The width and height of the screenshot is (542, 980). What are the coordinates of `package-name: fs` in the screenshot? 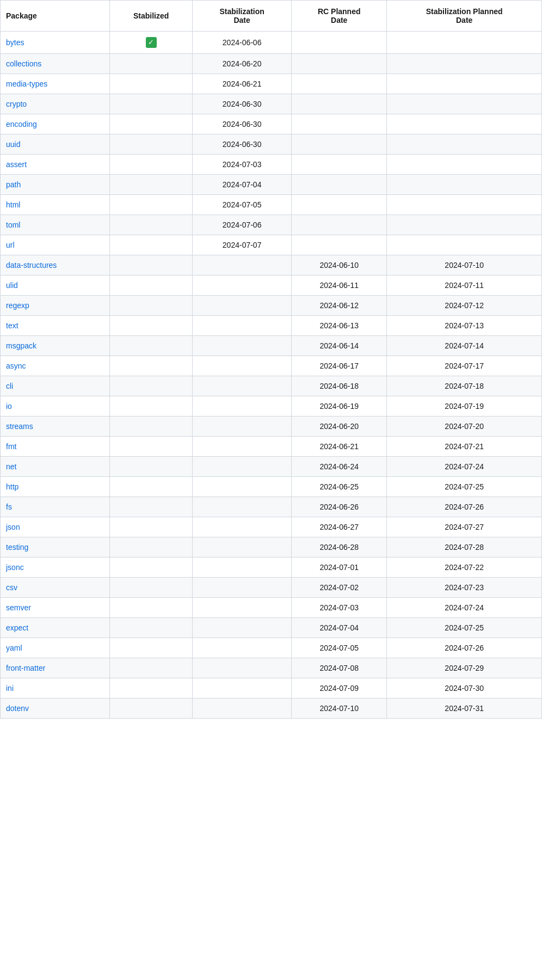 It's located at (56, 507).